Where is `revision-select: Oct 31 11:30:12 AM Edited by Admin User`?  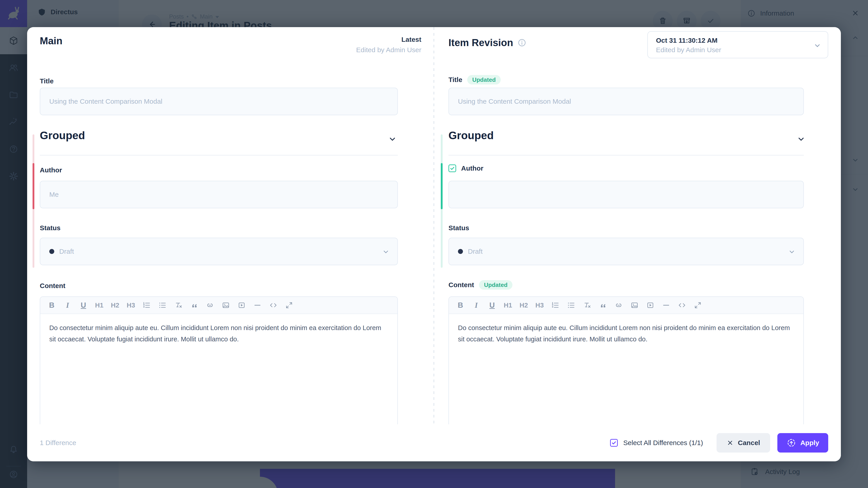 revision-select: Oct 31 11:30:12 AM Edited by Admin User is located at coordinates (738, 45).